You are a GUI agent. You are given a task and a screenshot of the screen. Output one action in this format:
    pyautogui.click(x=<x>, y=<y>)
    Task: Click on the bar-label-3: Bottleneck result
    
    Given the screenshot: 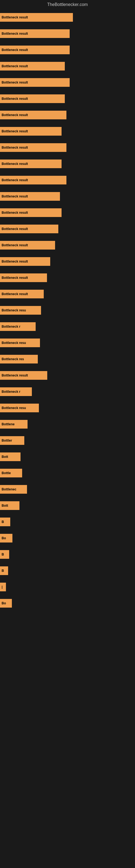 What is the action you would take?
    pyautogui.click(x=15, y=66)
    